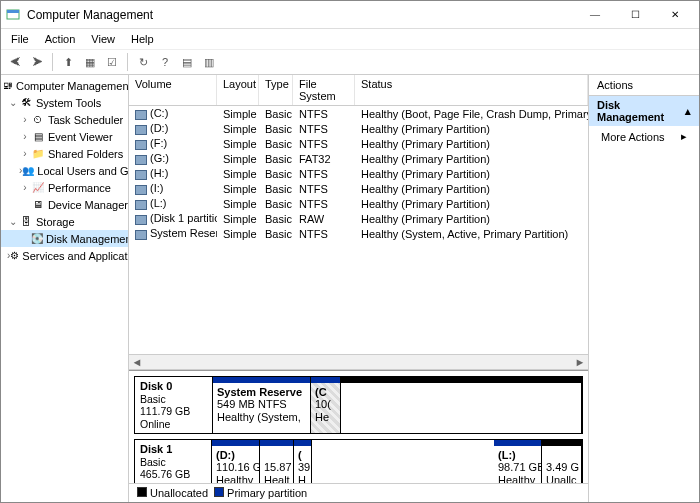 Image resolution: width=700 pixels, height=503 pixels. What do you see at coordinates (15, 62) in the screenshot?
I see `back-icon: ⮜` at bounding box center [15, 62].